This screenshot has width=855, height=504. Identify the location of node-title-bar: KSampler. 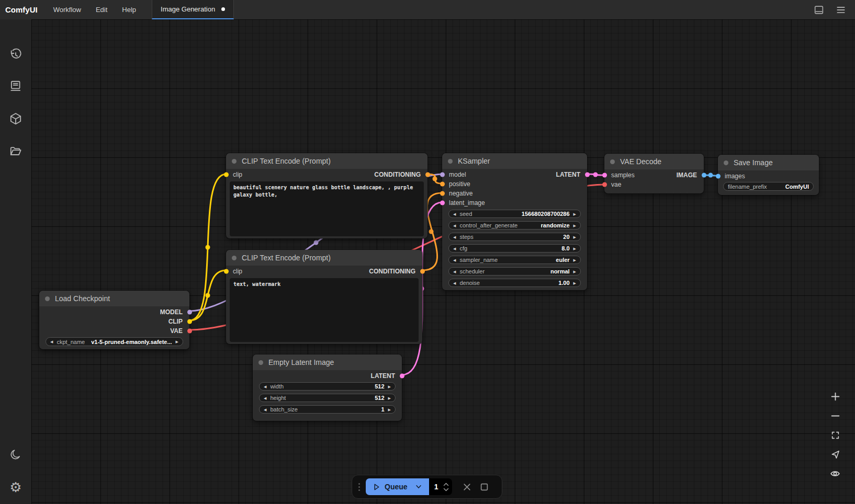
(515, 161).